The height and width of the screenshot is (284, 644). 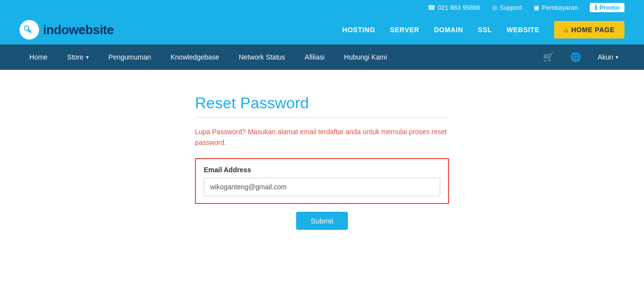 What do you see at coordinates (566, 30) in the screenshot?
I see `homepage-icon: ⌂` at bounding box center [566, 30].